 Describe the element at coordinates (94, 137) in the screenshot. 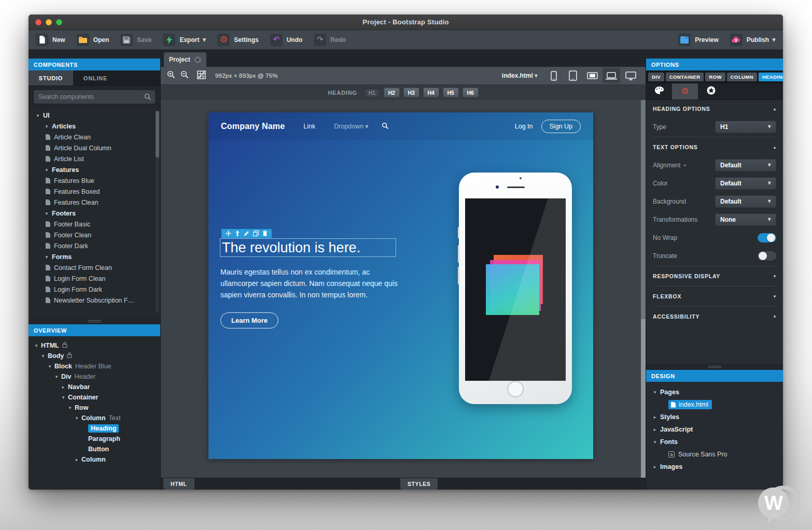

I see `component-article-clean: Article Clean` at that location.